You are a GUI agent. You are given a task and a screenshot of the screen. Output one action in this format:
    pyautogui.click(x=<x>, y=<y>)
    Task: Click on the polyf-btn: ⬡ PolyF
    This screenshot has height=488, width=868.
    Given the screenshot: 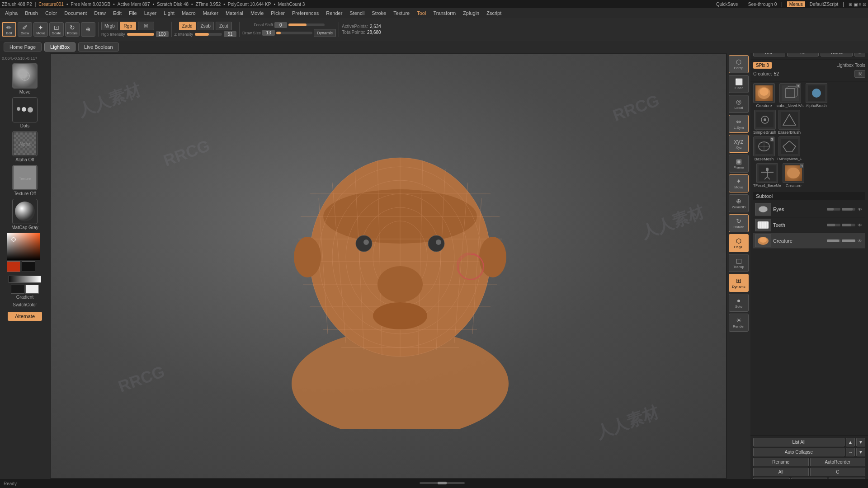 What is the action you would take?
    pyautogui.click(x=739, y=243)
    